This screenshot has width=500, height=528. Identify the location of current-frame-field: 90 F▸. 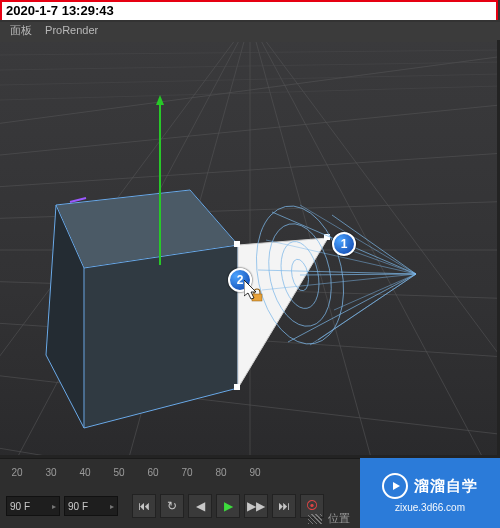
(33, 506).